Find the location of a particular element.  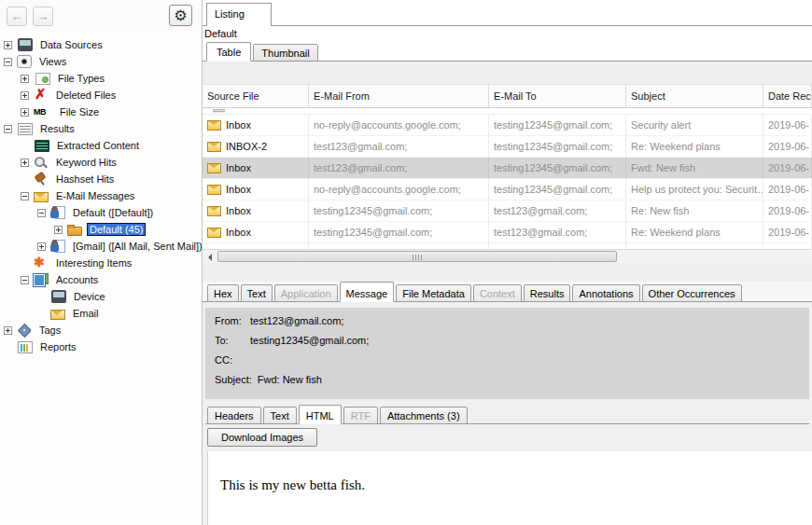

tree-item-email: Email is located at coordinates (101, 313).